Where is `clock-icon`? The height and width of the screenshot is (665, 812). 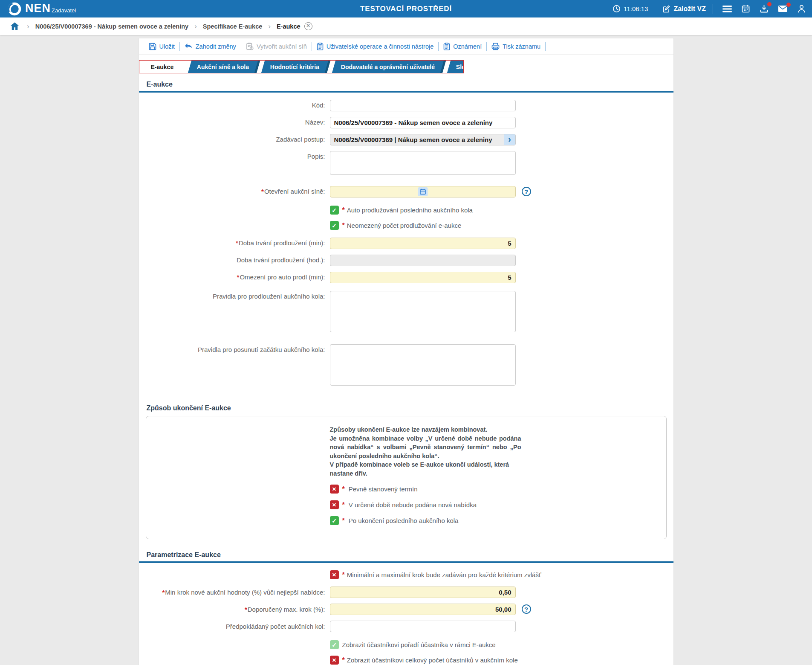 clock-icon is located at coordinates (616, 9).